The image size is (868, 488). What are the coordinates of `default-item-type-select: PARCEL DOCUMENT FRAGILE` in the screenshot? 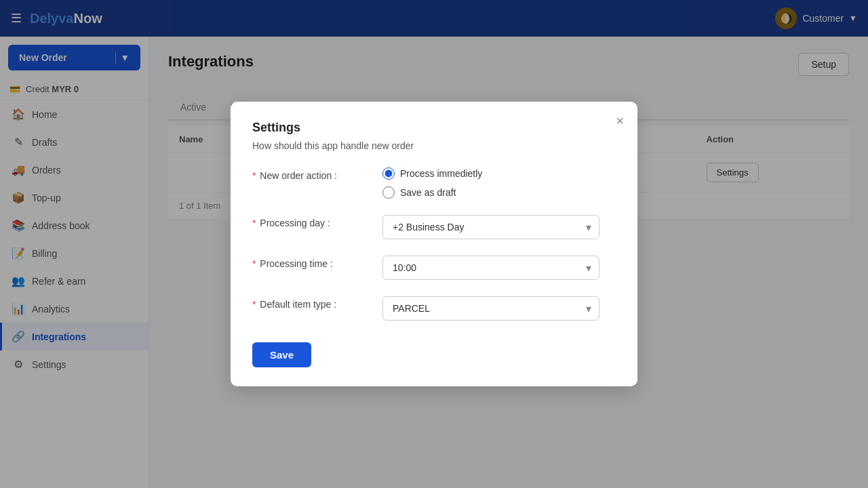 It's located at (491, 308).